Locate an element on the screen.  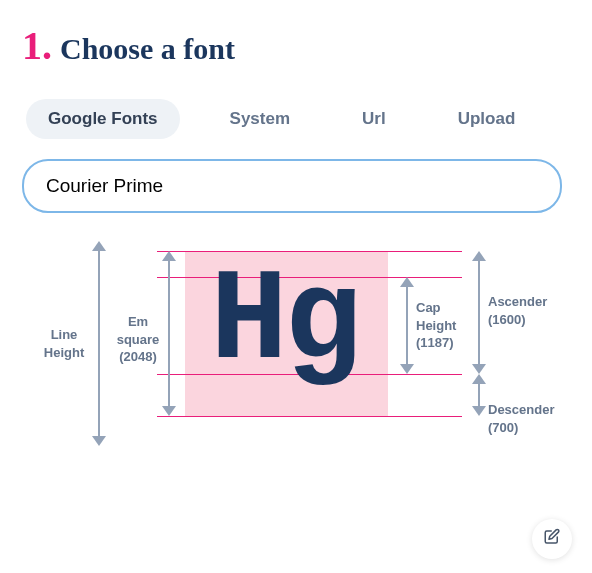
tab-url: Url is located at coordinates (374, 119).